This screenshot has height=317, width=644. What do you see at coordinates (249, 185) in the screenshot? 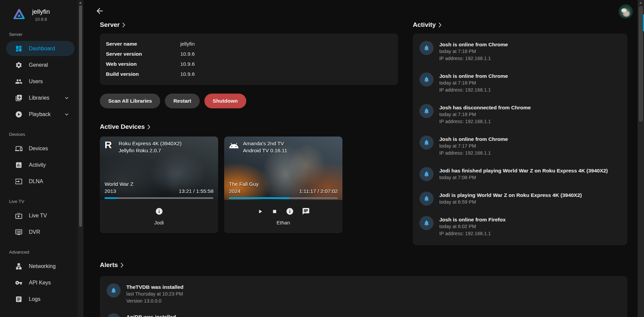
I see `active-devices-row: R Roku Express 4K (3940X2) Jellyfin Roku…` at bounding box center [249, 185].